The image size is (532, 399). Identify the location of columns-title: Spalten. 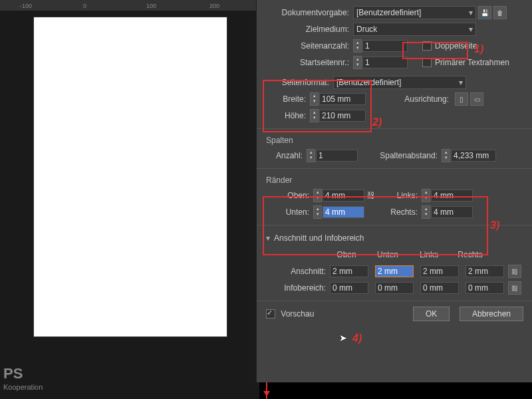
(395, 140).